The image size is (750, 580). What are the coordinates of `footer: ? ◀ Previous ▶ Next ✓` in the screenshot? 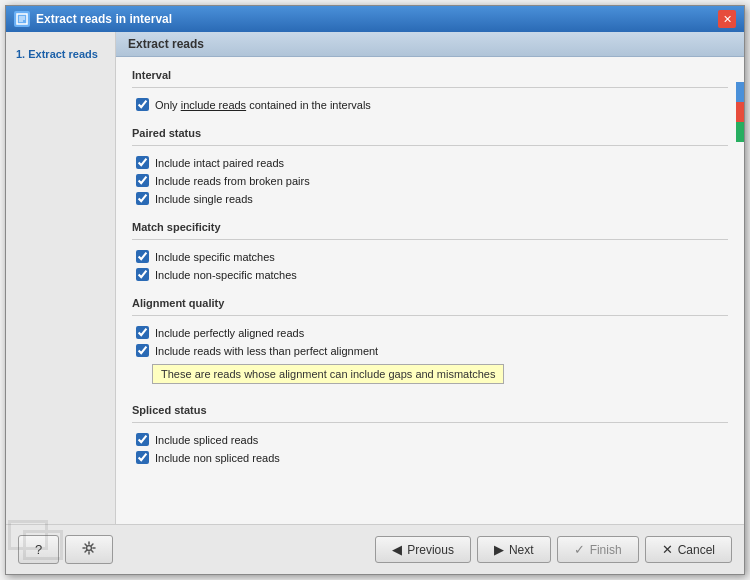 It's located at (375, 549).